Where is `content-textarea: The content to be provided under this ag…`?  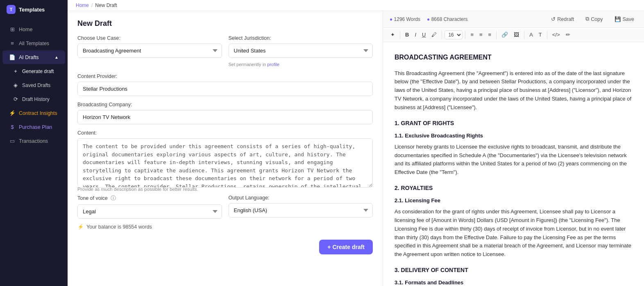
content-textarea: The content to be provided under this ag… is located at coordinates (225, 163).